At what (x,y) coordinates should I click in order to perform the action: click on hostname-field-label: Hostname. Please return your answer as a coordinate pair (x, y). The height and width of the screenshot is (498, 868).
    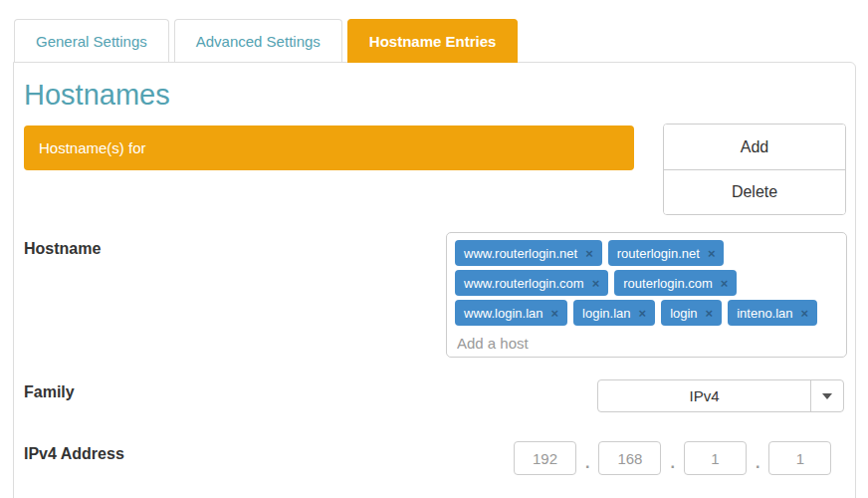
    Looking at the image, I should click on (62, 249).